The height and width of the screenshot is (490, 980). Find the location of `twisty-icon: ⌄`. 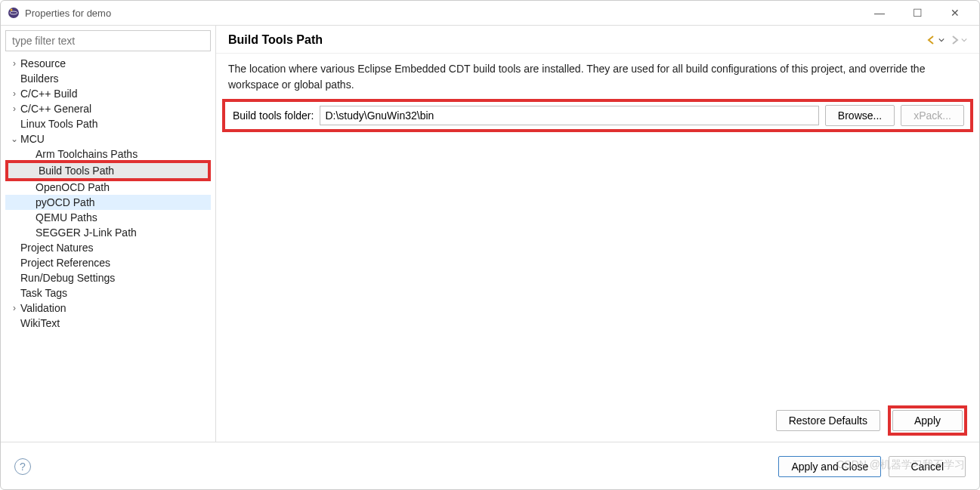

twisty-icon: ⌄ is located at coordinates (14, 139).